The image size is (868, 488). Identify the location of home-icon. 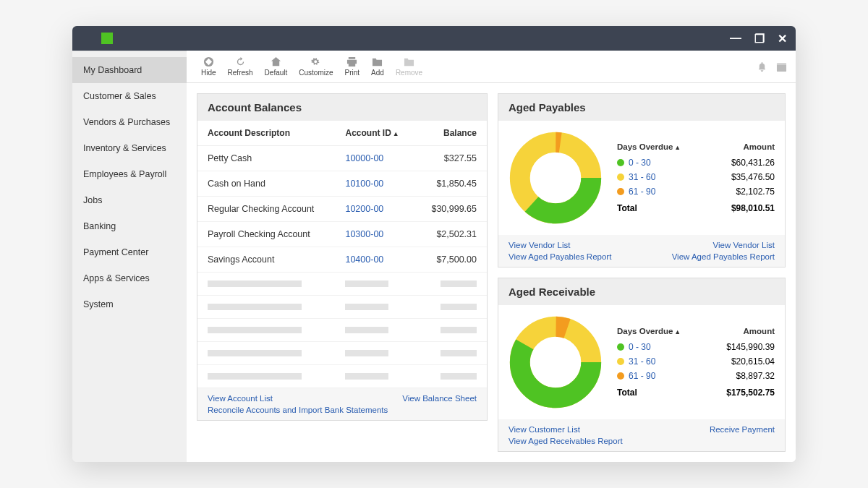
(276, 62).